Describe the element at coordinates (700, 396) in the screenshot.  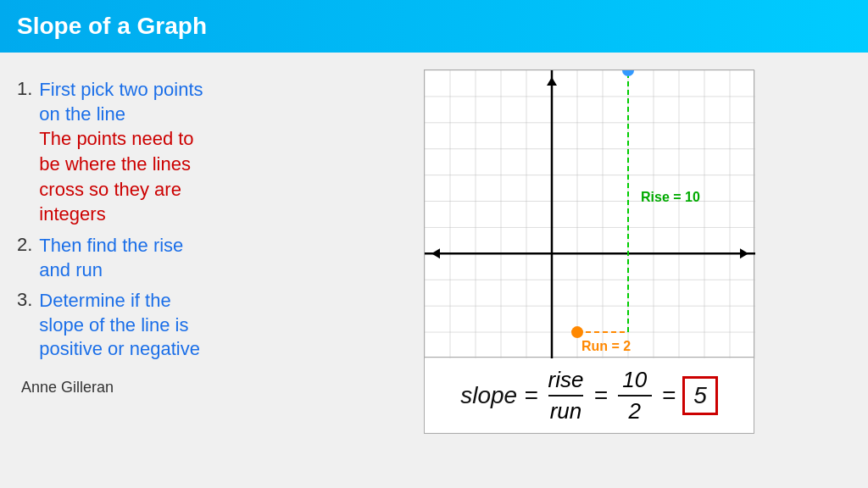
I see `formula-answer: 5` at that location.